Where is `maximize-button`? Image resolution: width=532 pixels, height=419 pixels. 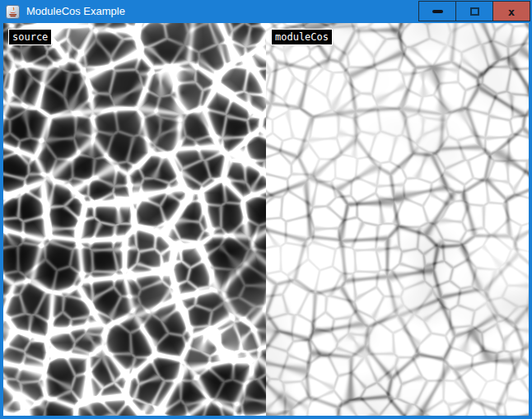
maximize-button is located at coordinates (474, 12).